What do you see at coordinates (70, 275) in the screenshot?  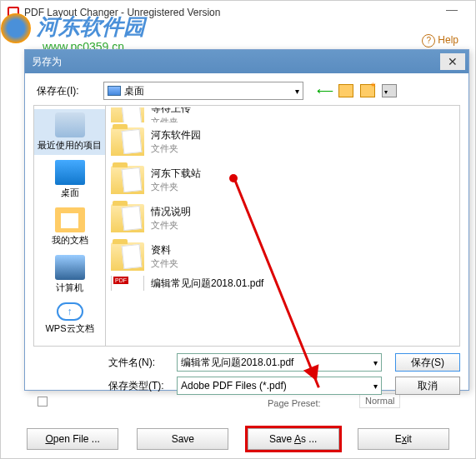 I see `sidebar-item-computer: 计算机` at bounding box center [70, 275].